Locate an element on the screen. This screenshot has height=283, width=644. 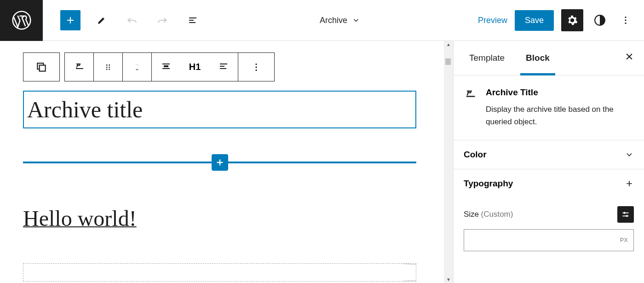
toolbar-controls: H1 is located at coordinates (195, 67).